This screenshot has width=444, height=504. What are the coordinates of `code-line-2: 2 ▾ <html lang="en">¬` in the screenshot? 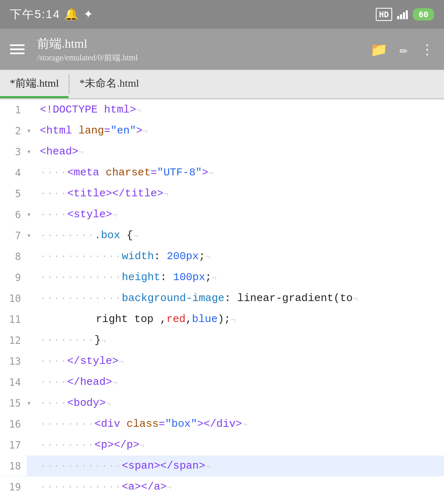 It's located at (222, 131).